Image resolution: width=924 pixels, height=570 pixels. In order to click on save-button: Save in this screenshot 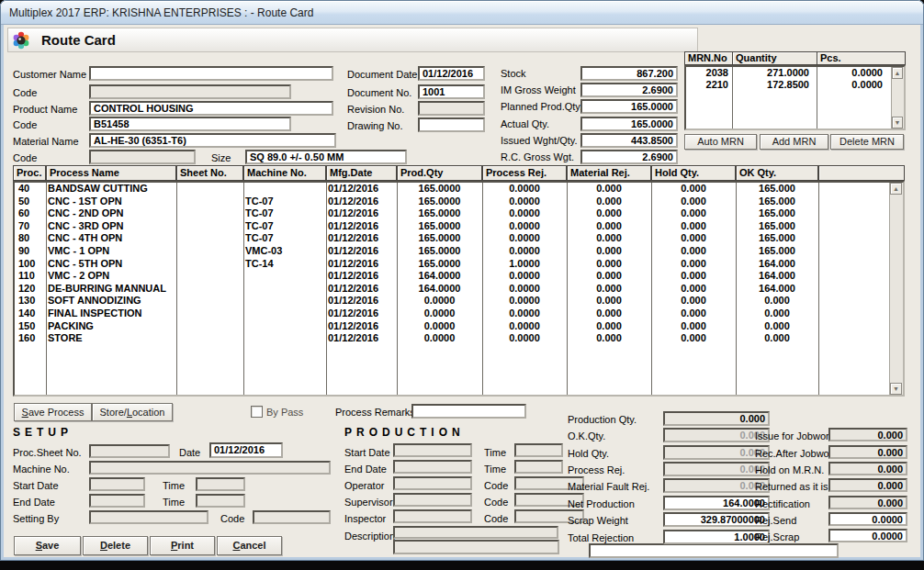, I will do `click(48, 545)`.